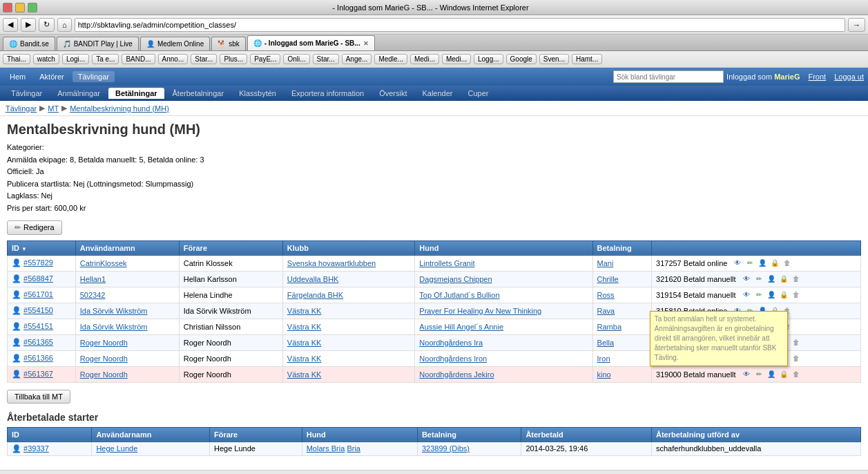  Describe the element at coordinates (29, 44) in the screenshot. I see `tab-bandit: 🌐Bandit.se` at that location.